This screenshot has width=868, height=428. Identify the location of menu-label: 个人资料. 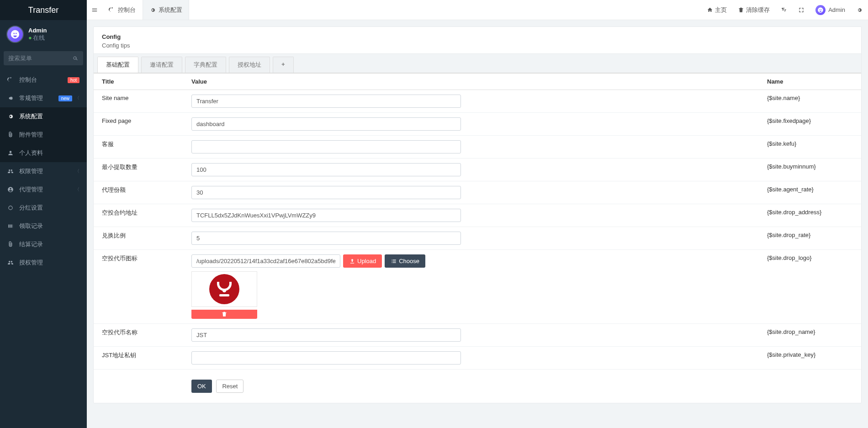
(49, 153).